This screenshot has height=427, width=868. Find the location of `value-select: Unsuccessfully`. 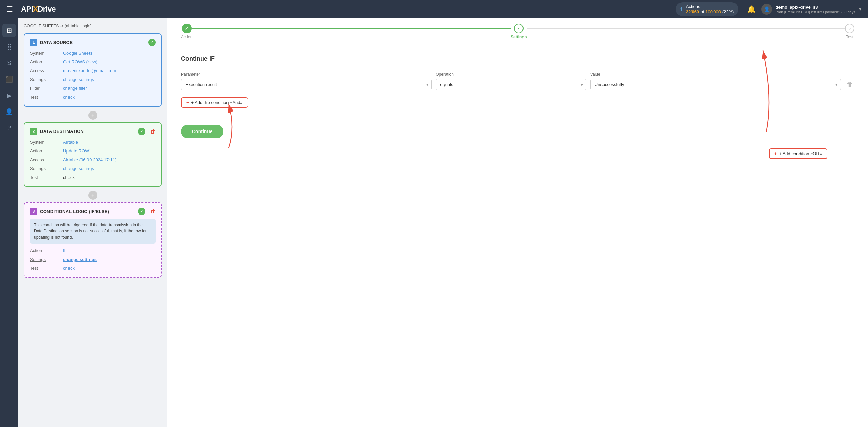

value-select: Unsuccessfully is located at coordinates (715, 85).